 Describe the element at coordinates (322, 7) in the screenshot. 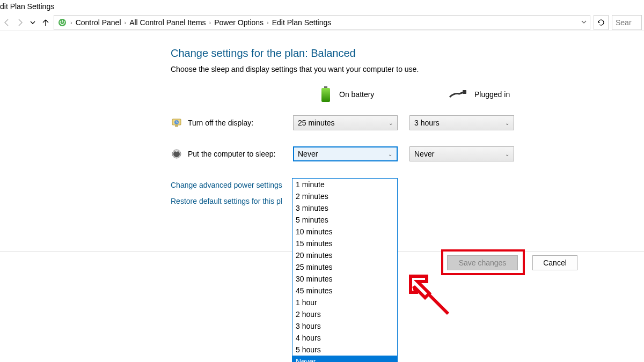

I see `window-title: dit Plan Settings` at that location.